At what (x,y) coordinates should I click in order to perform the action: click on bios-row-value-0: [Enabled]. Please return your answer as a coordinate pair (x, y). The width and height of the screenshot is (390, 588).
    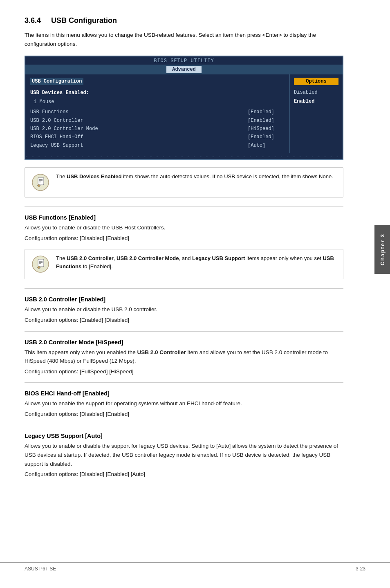
    Looking at the image, I should click on (266, 112).